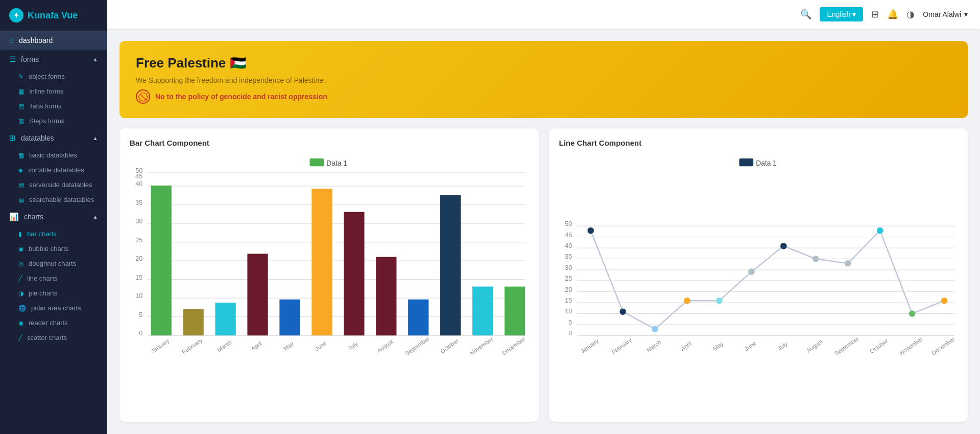  What do you see at coordinates (143, 97) in the screenshot?
I see `warning-icon: 🚫` at bounding box center [143, 97].